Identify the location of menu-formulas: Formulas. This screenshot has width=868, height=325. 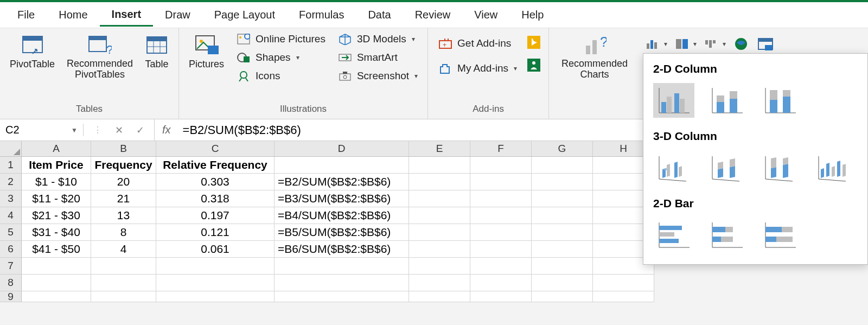
(321, 15).